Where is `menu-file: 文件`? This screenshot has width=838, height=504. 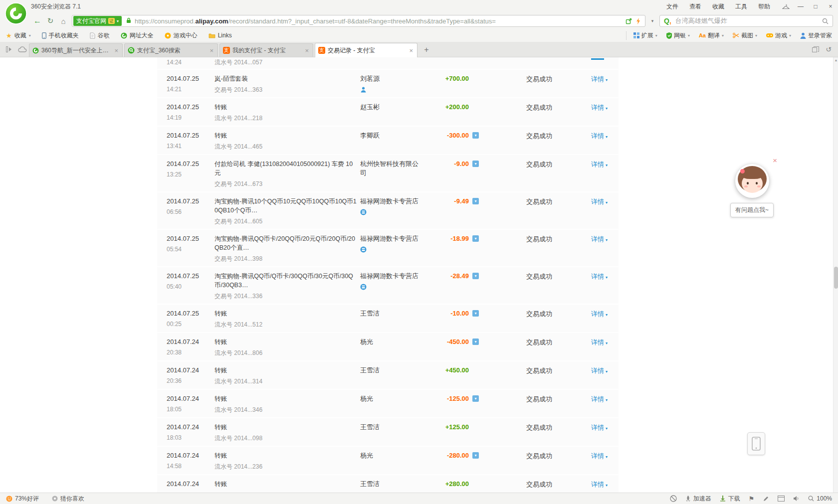
menu-file: 文件 is located at coordinates (672, 7).